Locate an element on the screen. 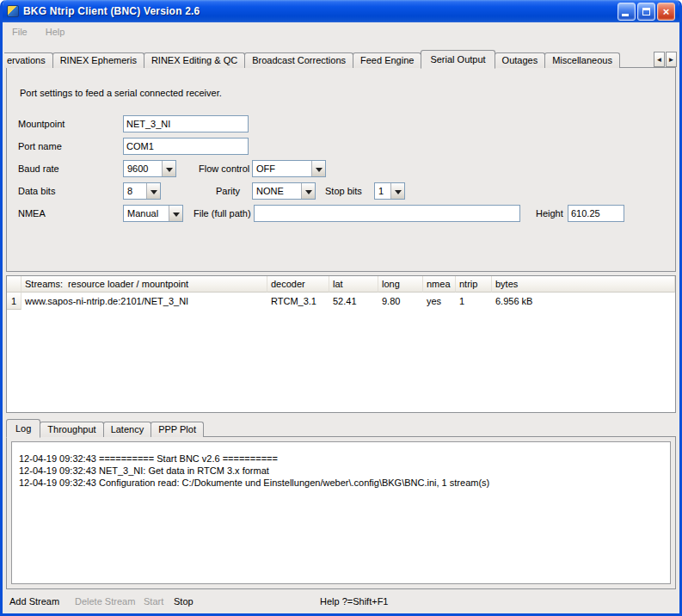 The image size is (682, 616). log-line: 12-04-19 09:32:43 Configuration read: C:… is located at coordinates (341, 483).